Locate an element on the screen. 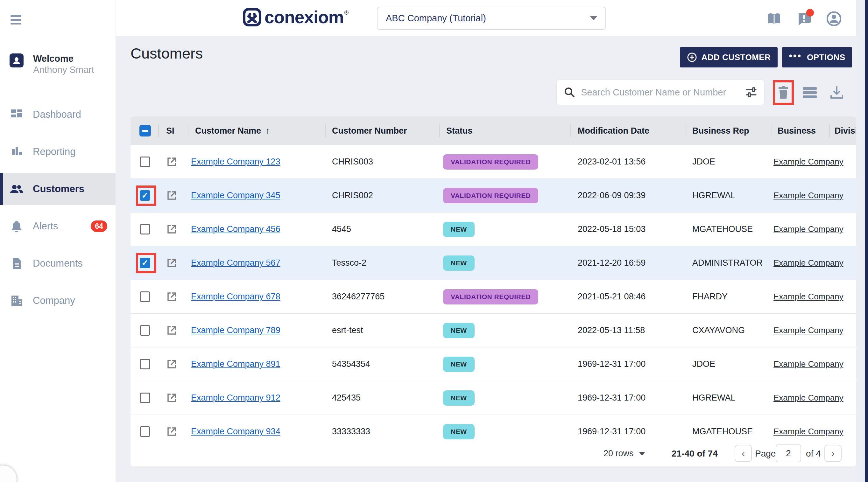 The width and height of the screenshot is (868, 482). column-header-customer-name: Customer Name↑ is located at coordinates (232, 131).